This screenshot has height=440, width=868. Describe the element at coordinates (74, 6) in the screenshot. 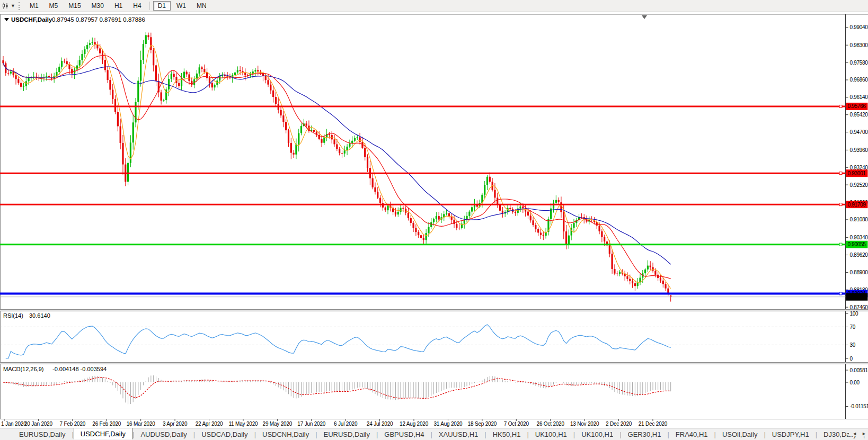

I see `timeframe-button-m15: M15` at that location.